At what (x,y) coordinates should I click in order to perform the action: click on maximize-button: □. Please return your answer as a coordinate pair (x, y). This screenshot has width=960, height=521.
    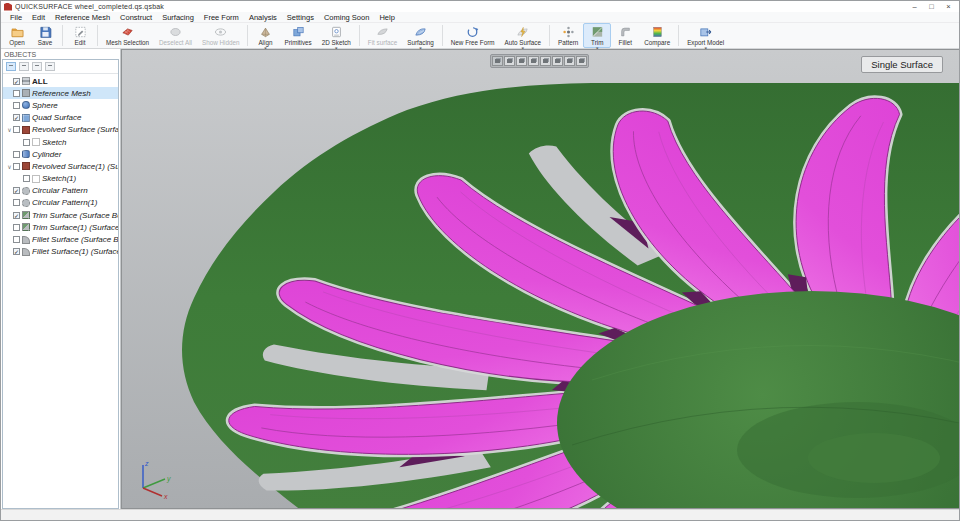
    Looking at the image, I should click on (932, 6).